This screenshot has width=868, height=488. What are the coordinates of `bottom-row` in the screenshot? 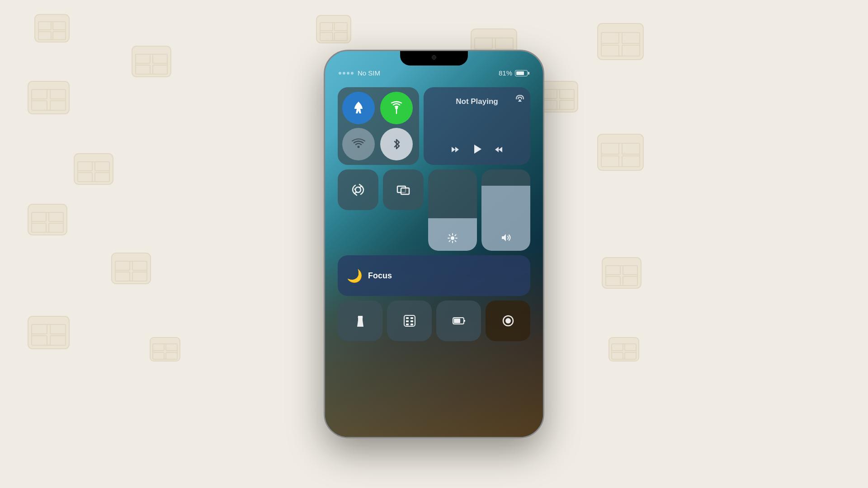 It's located at (434, 321).